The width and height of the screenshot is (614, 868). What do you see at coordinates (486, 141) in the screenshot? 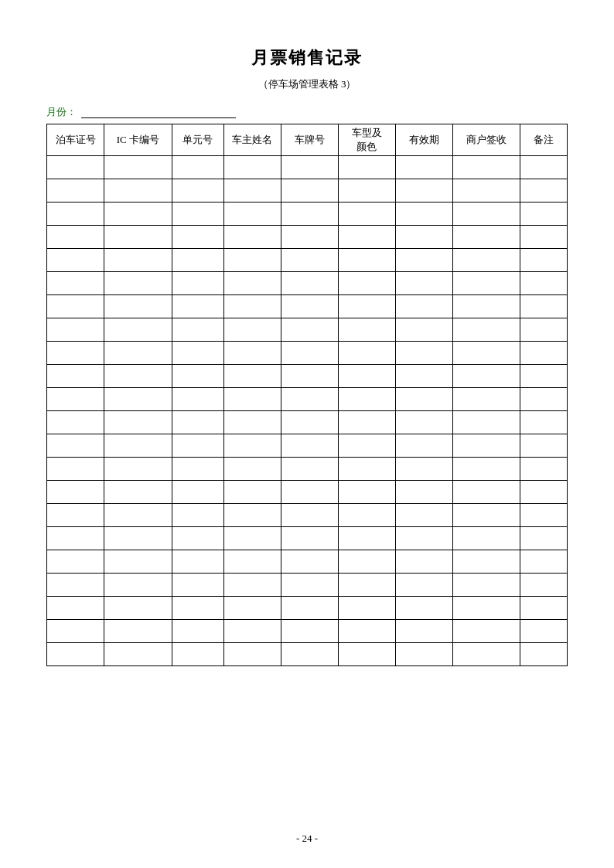
I see `header-merchant: 商户签收` at bounding box center [486, 141].